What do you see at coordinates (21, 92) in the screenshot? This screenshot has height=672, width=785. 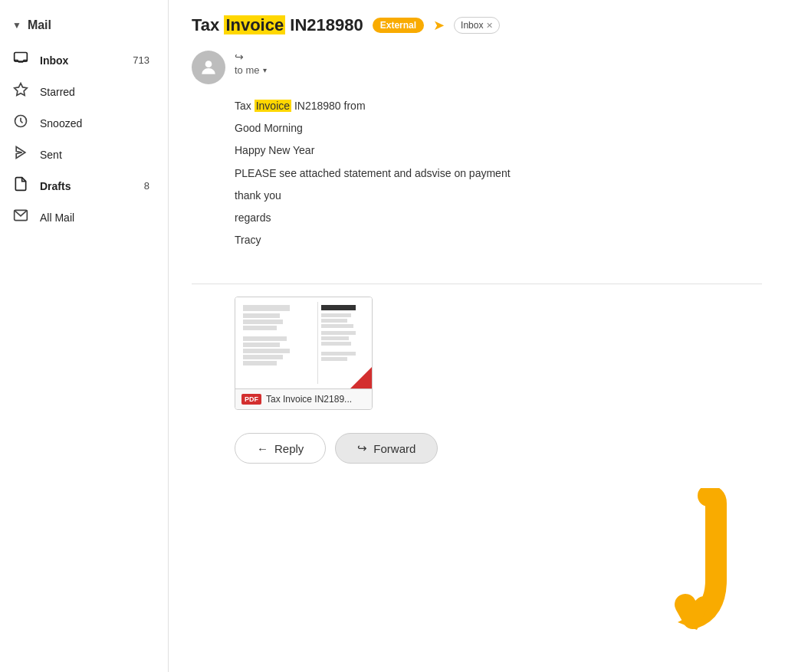 I see `star-icon` at bounding box center [21, 92].